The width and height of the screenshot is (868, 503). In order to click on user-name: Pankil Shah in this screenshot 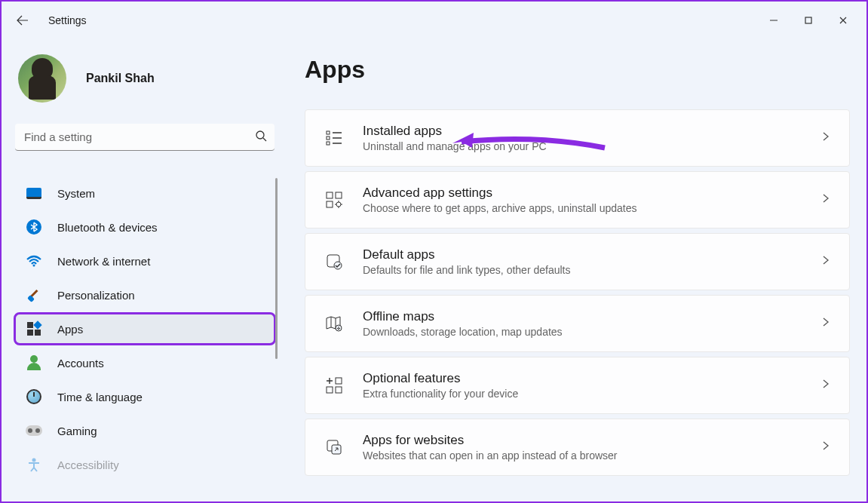, I will do `click(121, 78)`.